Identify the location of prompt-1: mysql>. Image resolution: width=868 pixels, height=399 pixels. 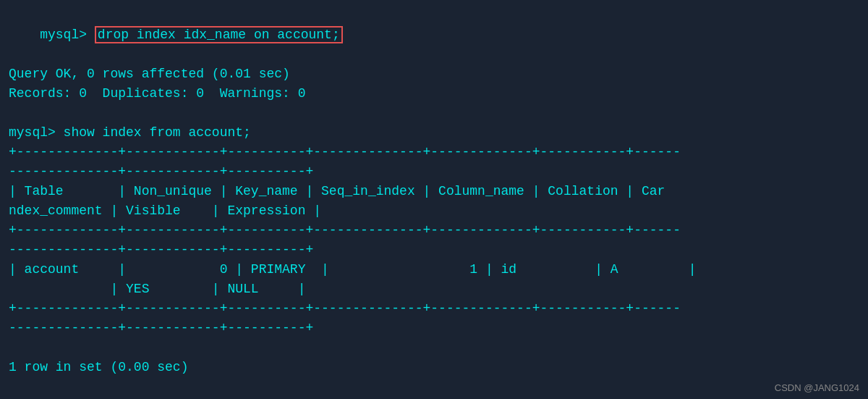
(67, 35).